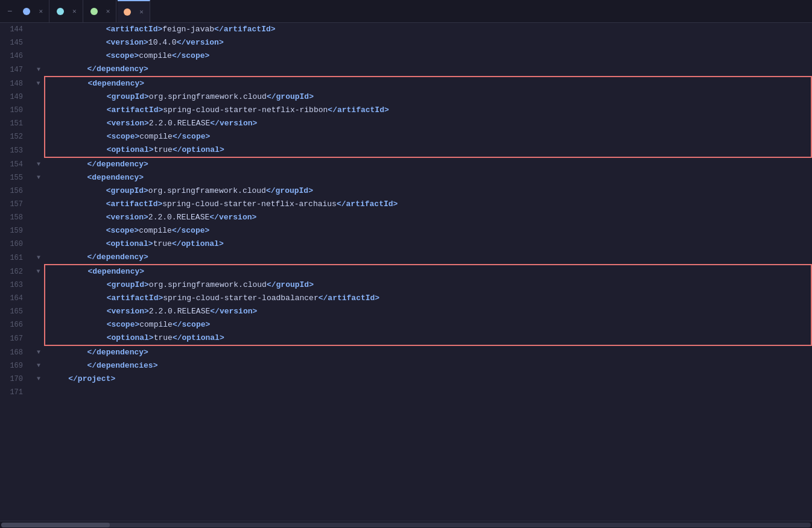 Image resolution: width=812 pixels, height=528 pixels. Describe the element at coordinates (428, 97) in the screenshot. I see `line-content: <groupId>org.springframework.cloud</grou…` at that location.